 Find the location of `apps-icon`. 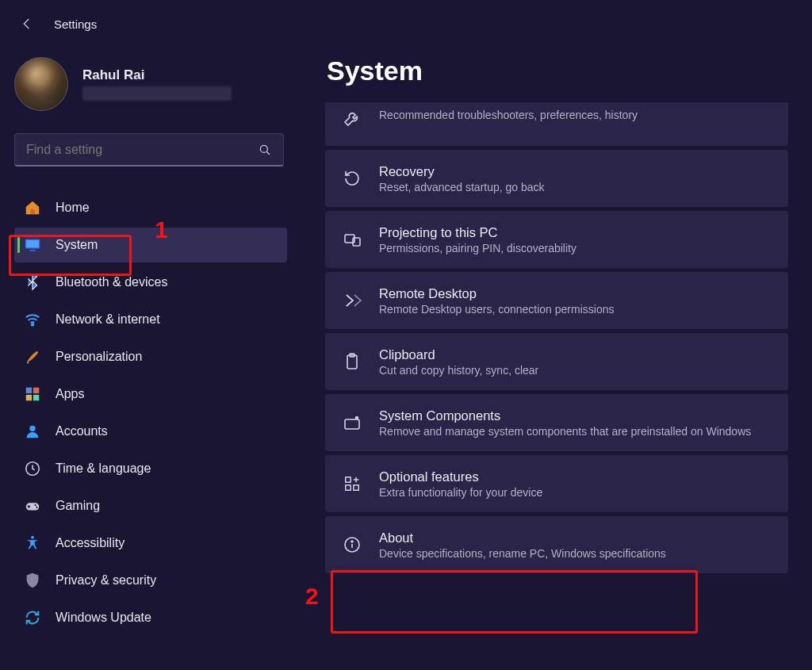

apps-icon is located at coordinates (33, 394).